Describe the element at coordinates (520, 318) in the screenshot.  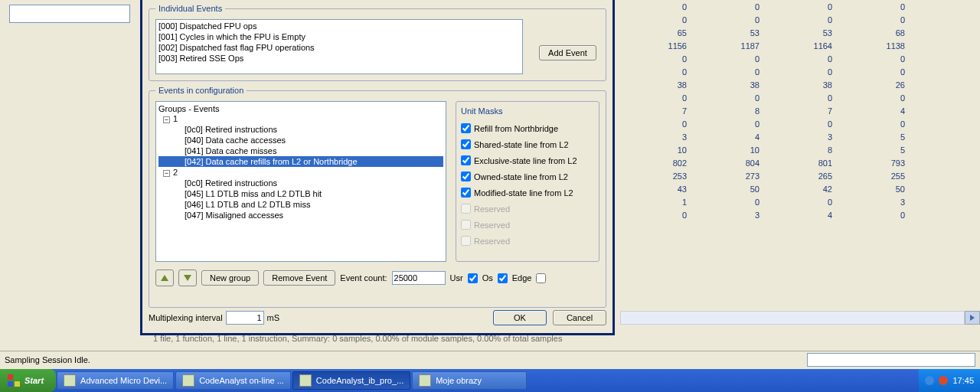
I see `ok-button: OK` at that location.